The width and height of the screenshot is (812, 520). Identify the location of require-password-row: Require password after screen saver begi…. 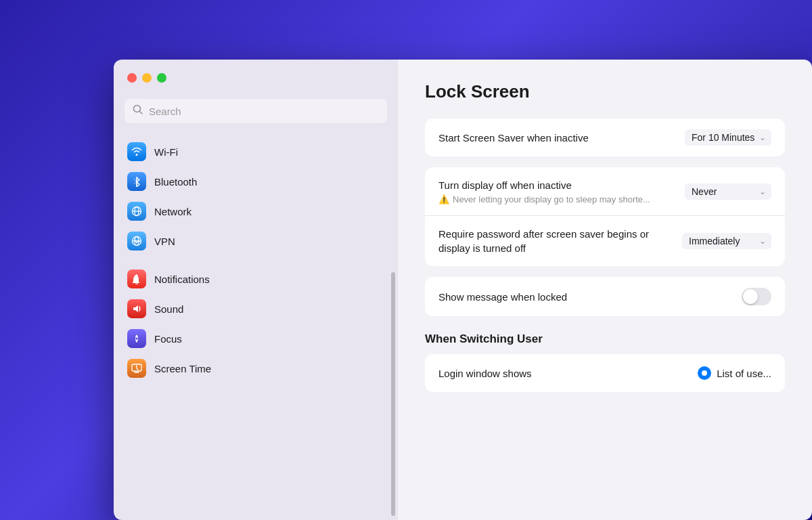
(605, 241).